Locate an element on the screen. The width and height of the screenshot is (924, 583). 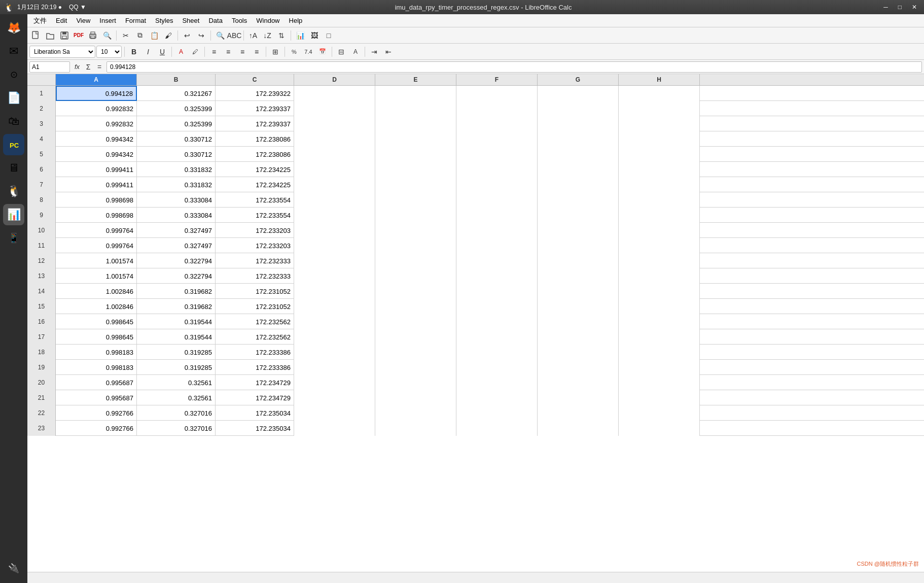
export-pdf-button: PDF is located at coordinates (79, 36).